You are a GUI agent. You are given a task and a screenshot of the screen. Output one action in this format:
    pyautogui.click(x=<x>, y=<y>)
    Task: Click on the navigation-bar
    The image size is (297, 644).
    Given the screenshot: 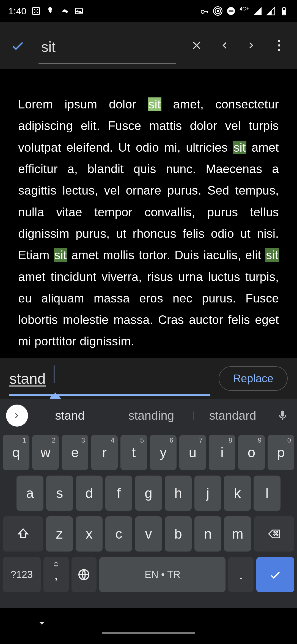 What is the action you would take?
    pyautogui.click(x=148, y=626)
    